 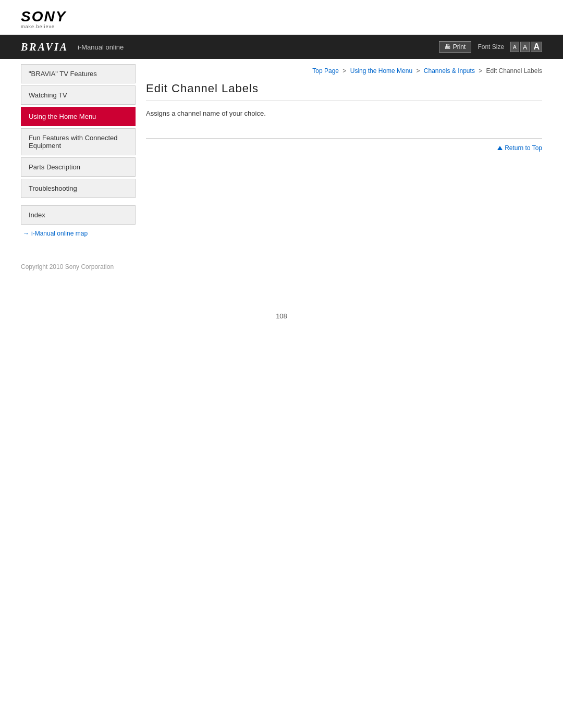 I want to click on top-bar: SONY make.believe, so click(x=282, y=18).